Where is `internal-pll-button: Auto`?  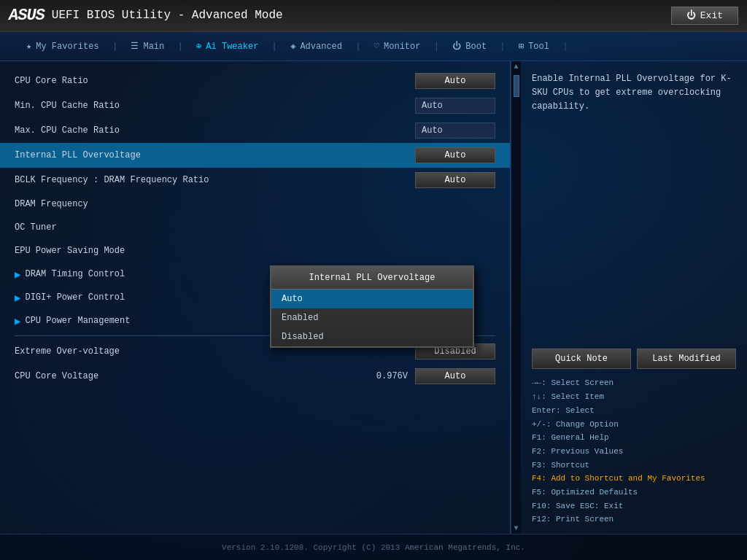 internal-pll-button: Auto is located at coordinates (455, 155).